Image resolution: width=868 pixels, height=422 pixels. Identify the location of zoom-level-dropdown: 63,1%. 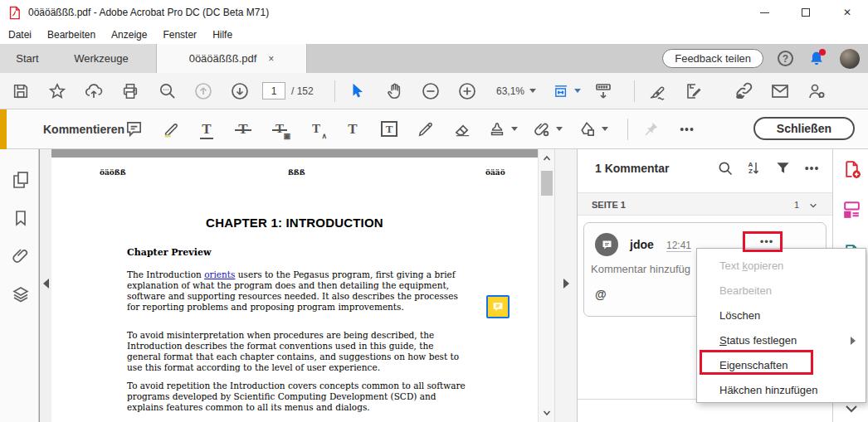
(514, 91).